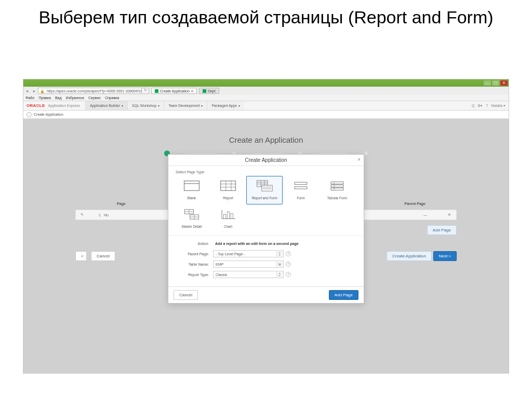  Describe the element at coordinates (186, 295) in the screenshot. I see `modal-cancel-button: Cancel` at that location.